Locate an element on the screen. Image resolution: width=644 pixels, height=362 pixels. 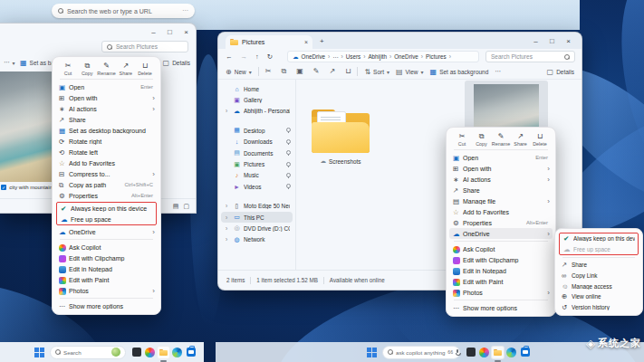
menu-item-version-history: ↺Version history is located at coordinates (599, 308).